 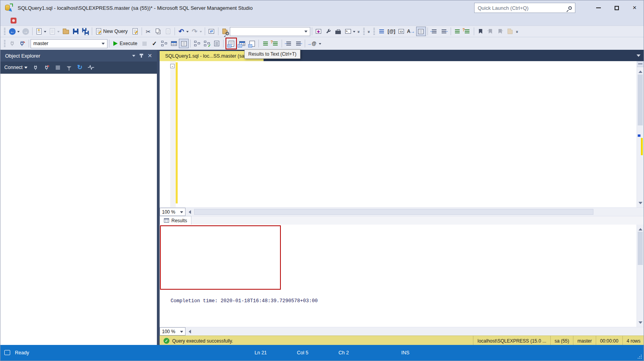 What do you see at coordinates (500, 31) in the screenshot?
I see `next-bookmark-button: →` at bounding box center [500, 31].